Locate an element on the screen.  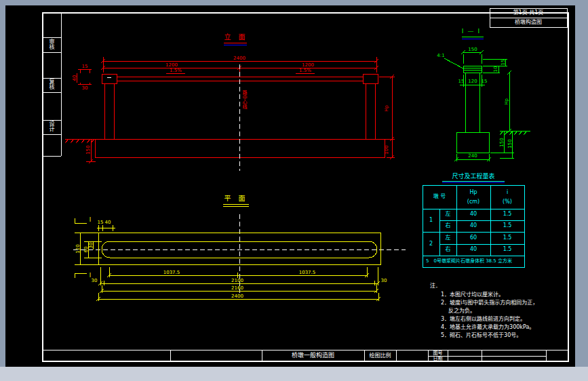
table-cell-pier1: 1 is located at coordinates (431, 220).